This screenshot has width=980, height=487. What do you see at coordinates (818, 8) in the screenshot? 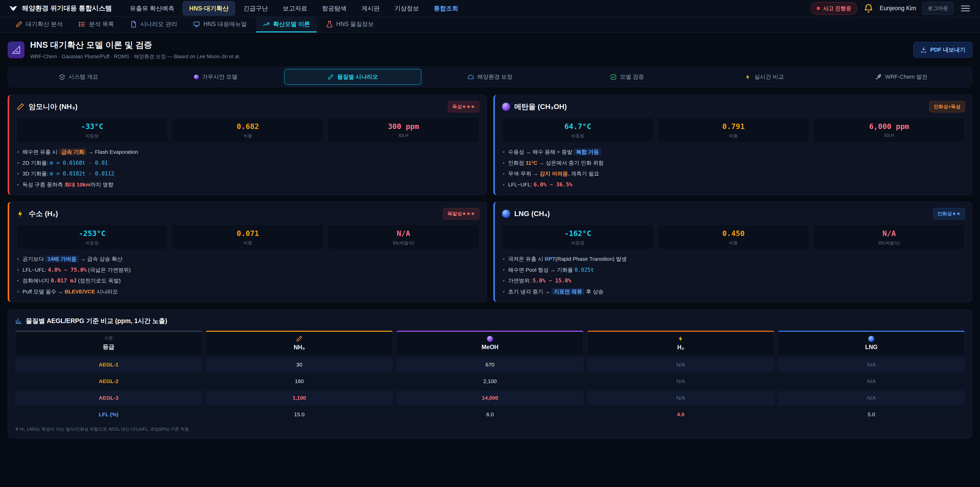
I see `incident-dot-icon` at bounding box center [818, 8].